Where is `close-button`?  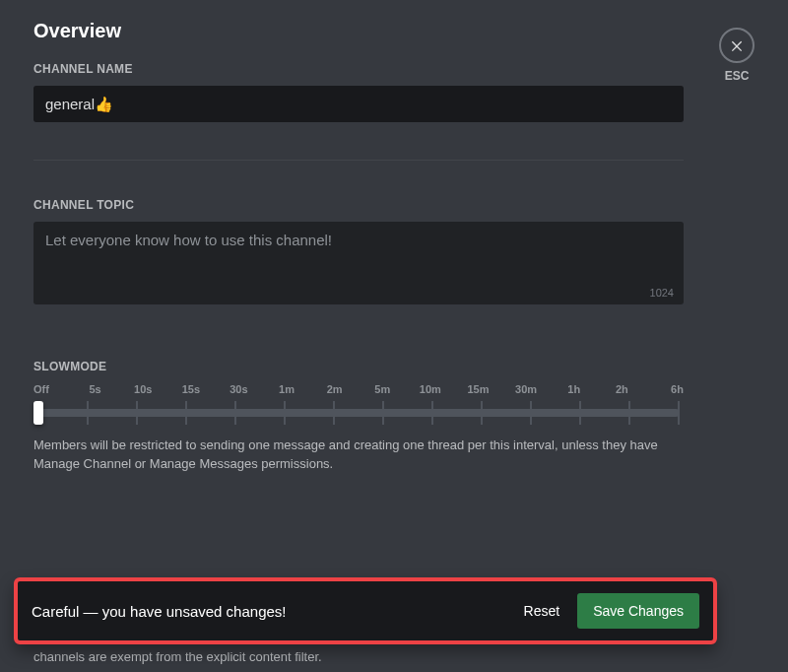
close-button is located at coordinates (737, 45).